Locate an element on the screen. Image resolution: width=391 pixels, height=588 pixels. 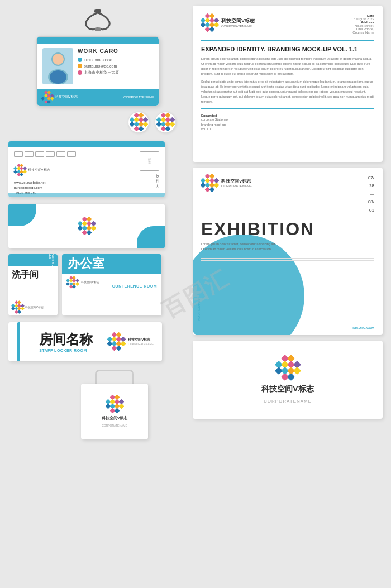
id-phone: +013 8888 8888 is located at coordinates (115, 60).